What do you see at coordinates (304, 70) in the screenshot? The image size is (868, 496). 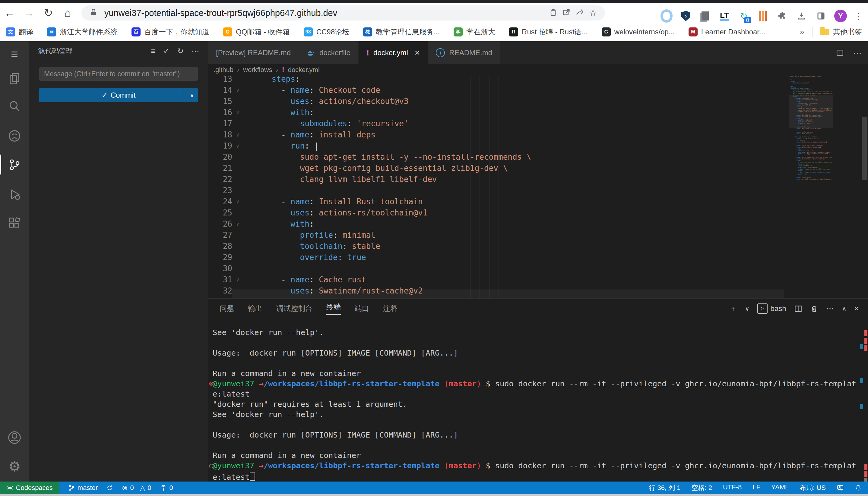 I see `breadcrumb-item: docker.yml` at bounding box center [304, 70].